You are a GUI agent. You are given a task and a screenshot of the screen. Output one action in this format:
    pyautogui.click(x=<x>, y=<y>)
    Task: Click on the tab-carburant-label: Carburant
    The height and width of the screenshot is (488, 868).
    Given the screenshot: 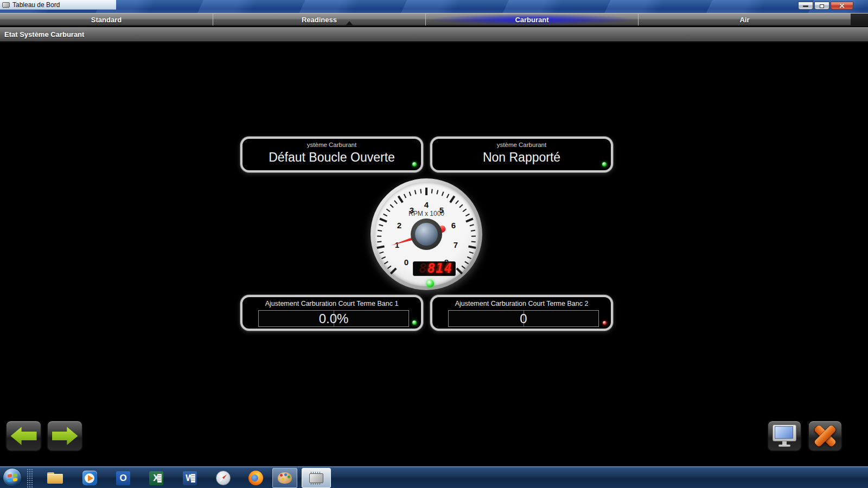 What is the action you would take?
    pyautogui.click(x=532, y=20)
    